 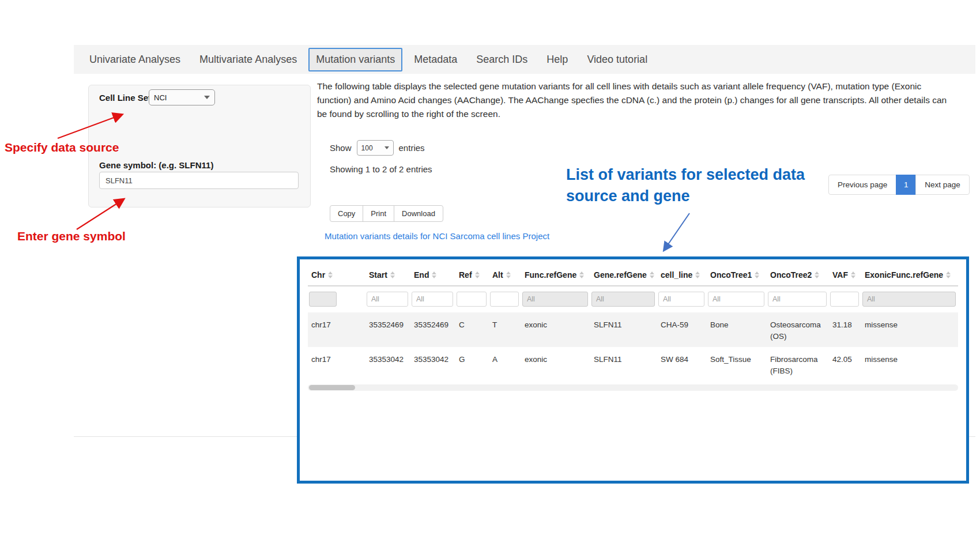 What do you see at coordinates (433, 276) in the screenshot?
I see `column-header-end: End` at bounding box center [433, 276].